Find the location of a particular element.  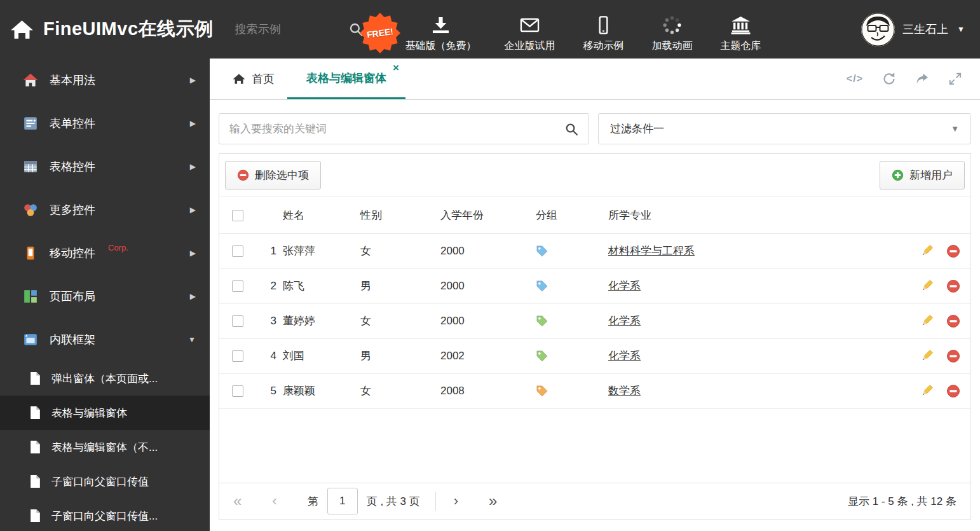

page-number-input is located at coordinates (343, 501).